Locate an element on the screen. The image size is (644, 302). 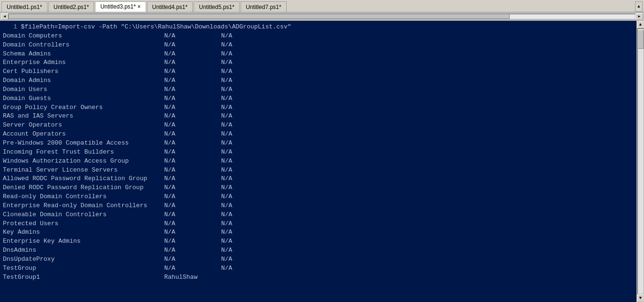
tab-untitled2: Untitled2.ps1* is located at coordinates (71, 7).